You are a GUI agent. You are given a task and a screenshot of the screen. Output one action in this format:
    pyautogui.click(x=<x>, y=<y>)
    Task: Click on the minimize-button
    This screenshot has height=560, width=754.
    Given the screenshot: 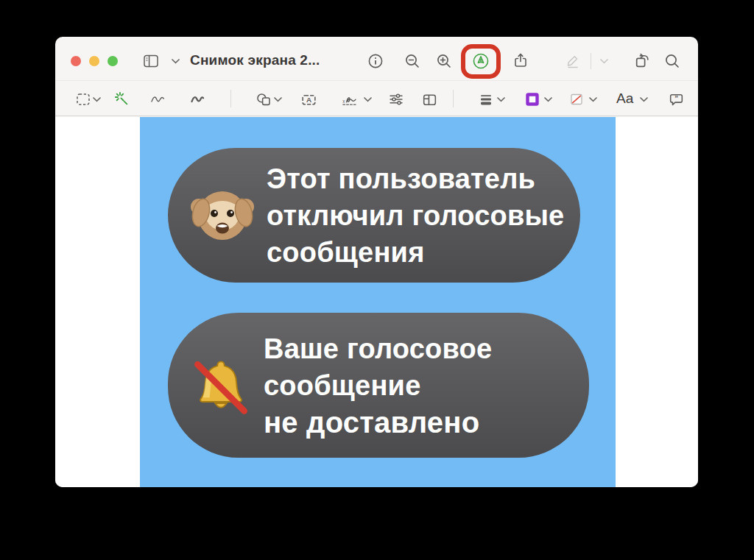 What is the action you would take?
    pyautogui.click(x=94, y=61)
    